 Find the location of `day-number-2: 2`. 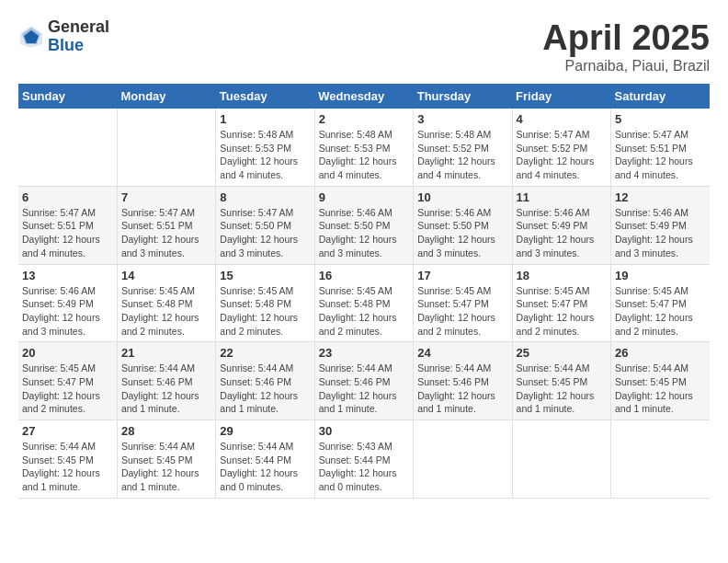

day-number-2: 2 is located at coordinates (364, 120).